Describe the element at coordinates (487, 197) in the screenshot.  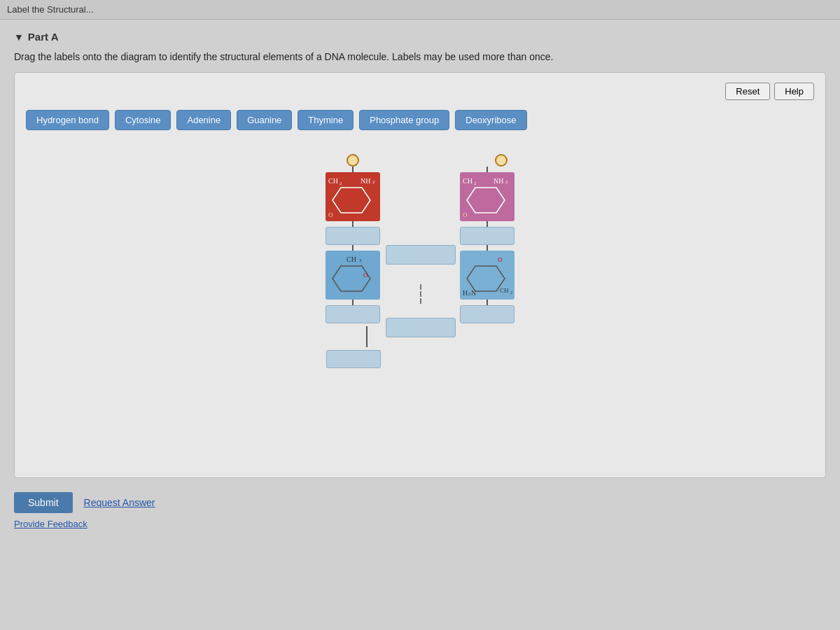
I see `sugar-molecule-svg-r1: CH 2 NH 2 O` at that location.